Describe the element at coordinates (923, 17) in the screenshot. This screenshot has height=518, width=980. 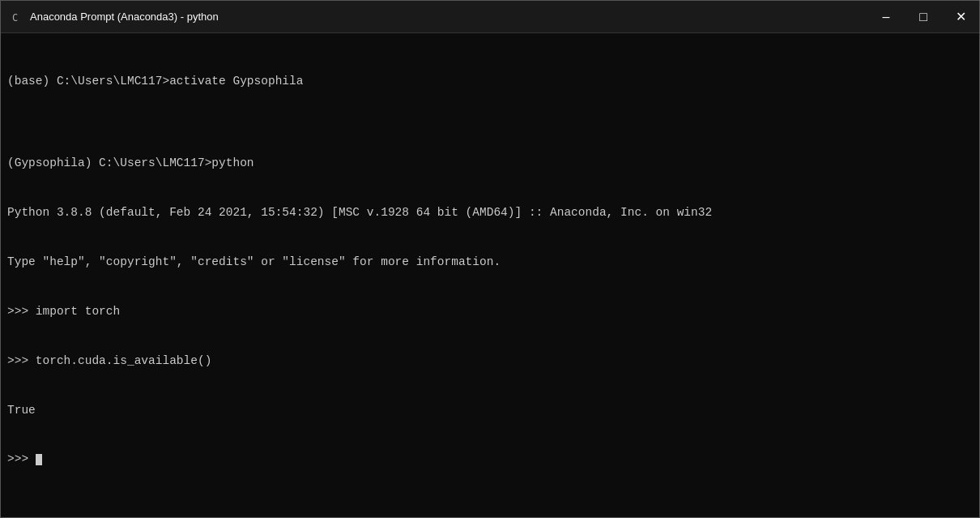
I see `maximize-button: □` at that location.